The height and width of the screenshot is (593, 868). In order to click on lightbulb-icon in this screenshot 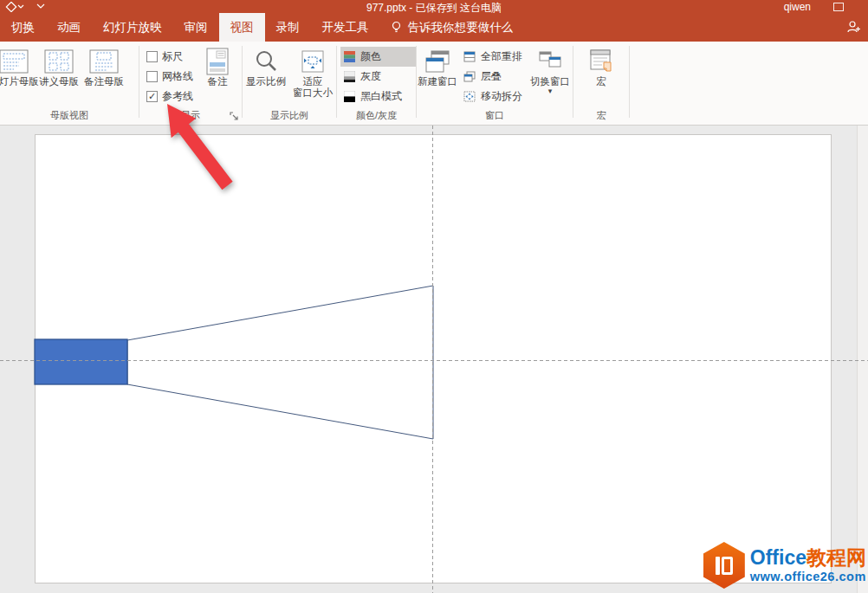, I will do `click(397, 28)`.